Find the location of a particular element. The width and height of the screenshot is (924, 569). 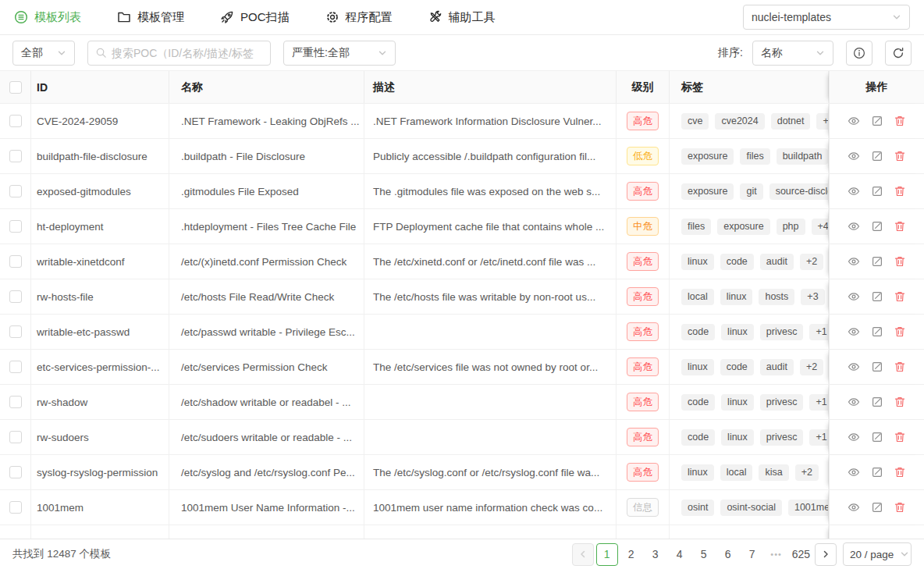

search-input is located at coordinates (187, 53).